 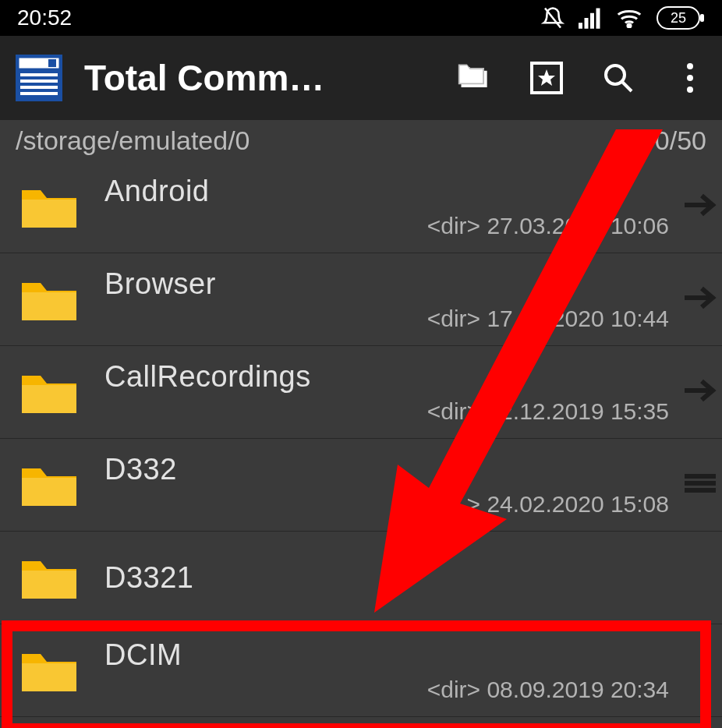 I want to click on selection-counter: 0/50, so click(x=681, y=140).